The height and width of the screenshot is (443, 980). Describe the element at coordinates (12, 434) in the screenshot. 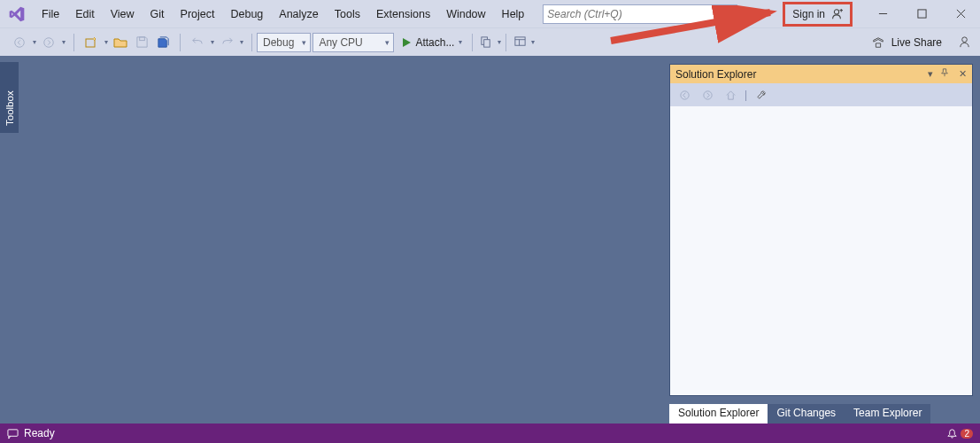

I see `status-chat-icon` at that location.